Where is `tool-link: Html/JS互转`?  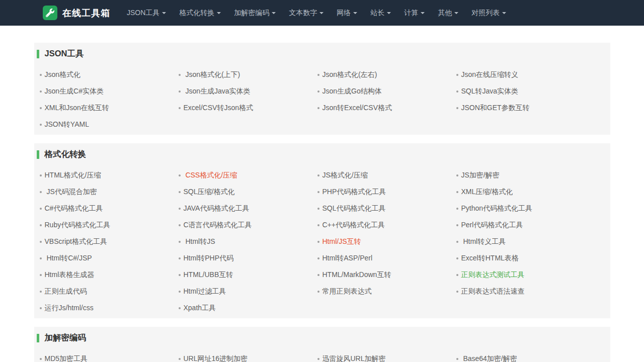
tool-link: Html/JS互转 is located at coordinates (342, 242).